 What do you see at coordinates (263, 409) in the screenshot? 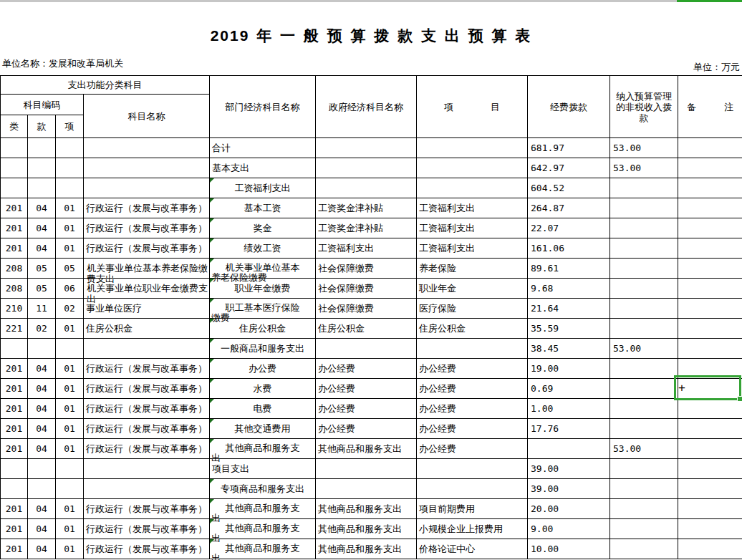
I see `cell-dept-econ: 电费` at bounding box center [263, 409].